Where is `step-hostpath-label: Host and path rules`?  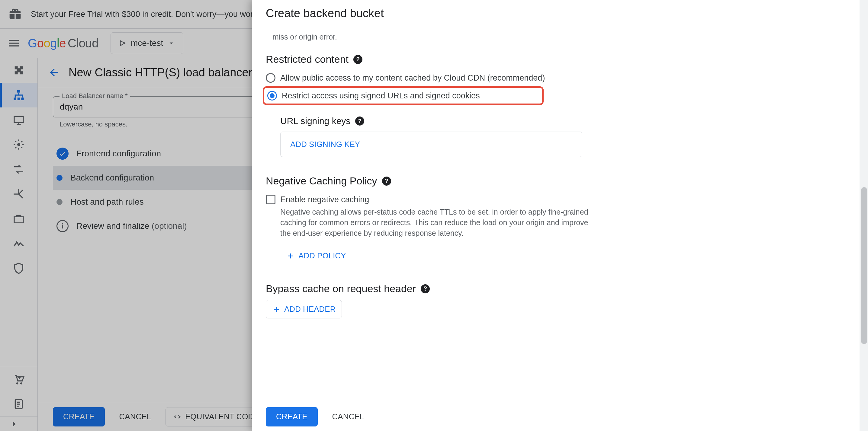
step-hostpath-label: Host and path rules is located at coordinates (107, 202).